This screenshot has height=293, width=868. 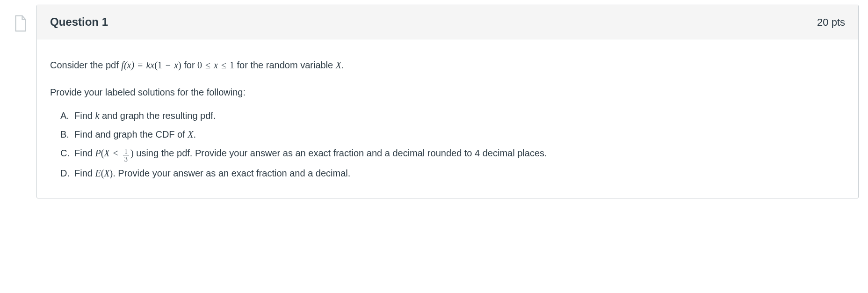 I want to click on math-range: 0 ≤ x ≤ 1, so click(x=216, y=65).